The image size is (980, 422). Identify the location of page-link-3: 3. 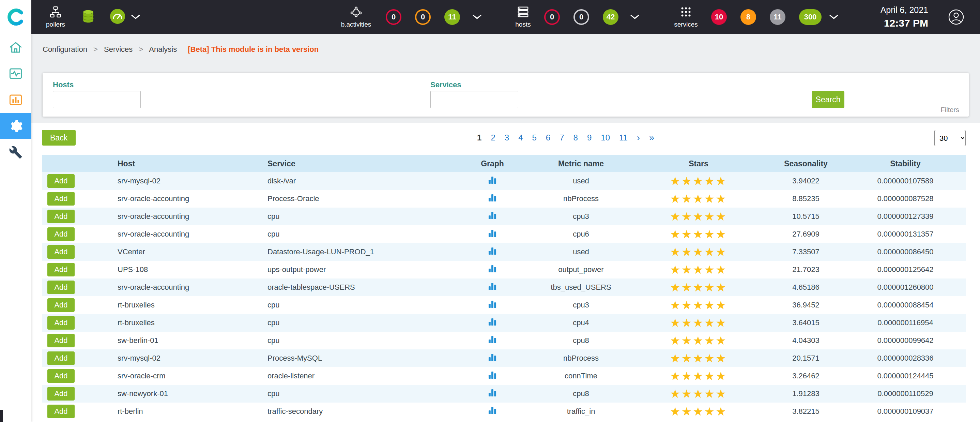
(507, 138).